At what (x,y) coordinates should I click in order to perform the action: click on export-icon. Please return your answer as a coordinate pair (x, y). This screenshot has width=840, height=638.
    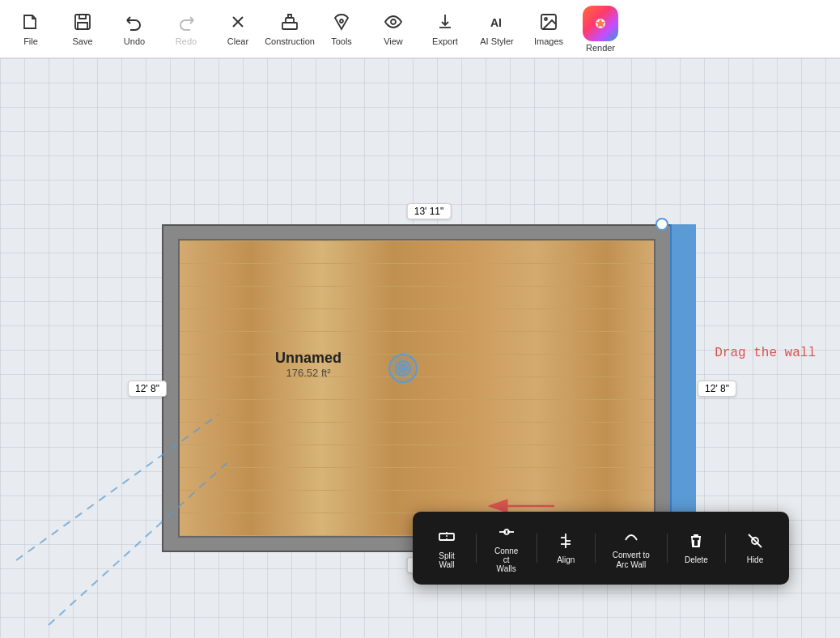
    Looking at the image, I should click on (445, 23).